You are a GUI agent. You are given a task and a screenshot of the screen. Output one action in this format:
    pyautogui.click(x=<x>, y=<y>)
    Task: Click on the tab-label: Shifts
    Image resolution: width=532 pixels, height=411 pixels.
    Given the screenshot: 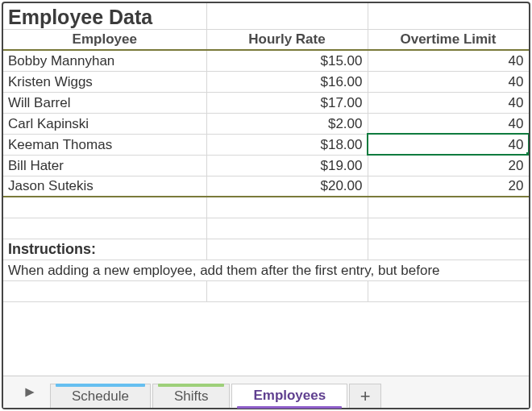 What is the action you would take?
    pyautogui.click(x=192, y=396)
    